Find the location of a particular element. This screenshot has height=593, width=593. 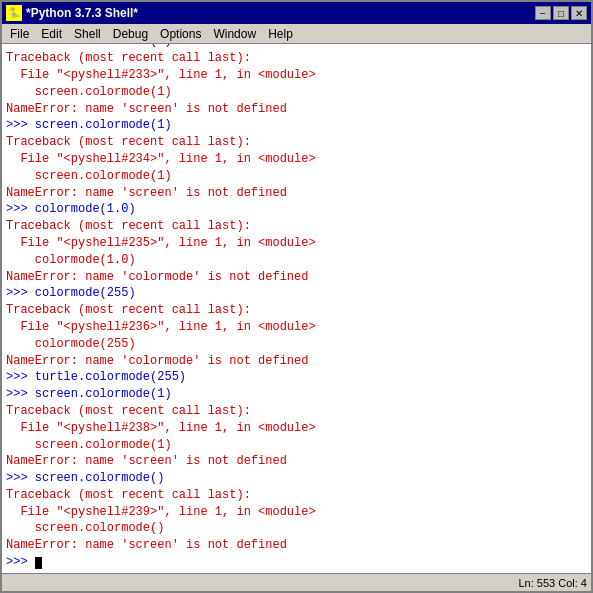

title-buttons: − □ ✕ is located at coordinates (561, 13).